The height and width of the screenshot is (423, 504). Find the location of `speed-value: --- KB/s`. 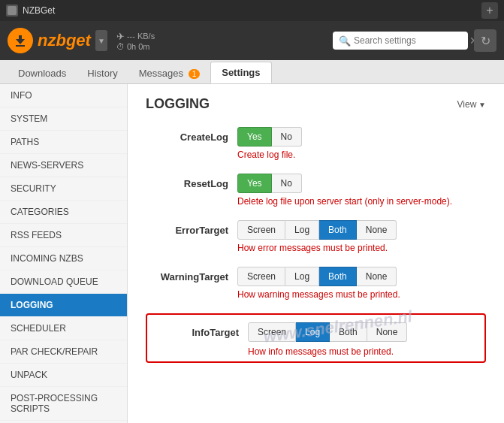

speed-value: --- KB/s is located at coordinates (141, 36).